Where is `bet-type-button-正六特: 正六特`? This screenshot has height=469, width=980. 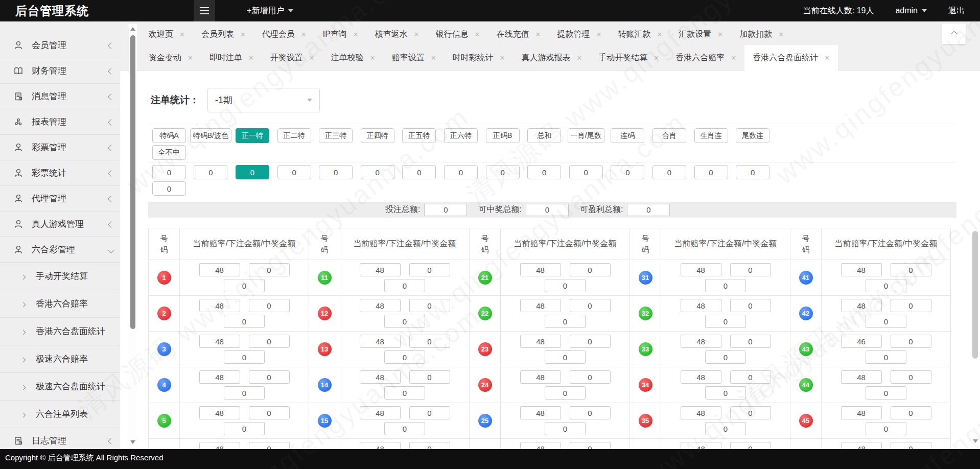 bet-type-button-正六特: 正六特 is located at coordinates (461, 136).